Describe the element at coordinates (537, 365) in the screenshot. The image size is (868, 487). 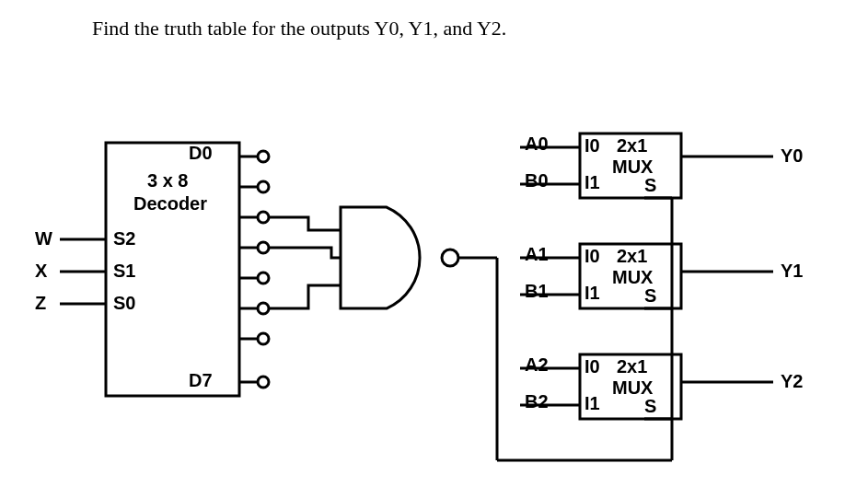
I see `label-a2: A2` at that location.